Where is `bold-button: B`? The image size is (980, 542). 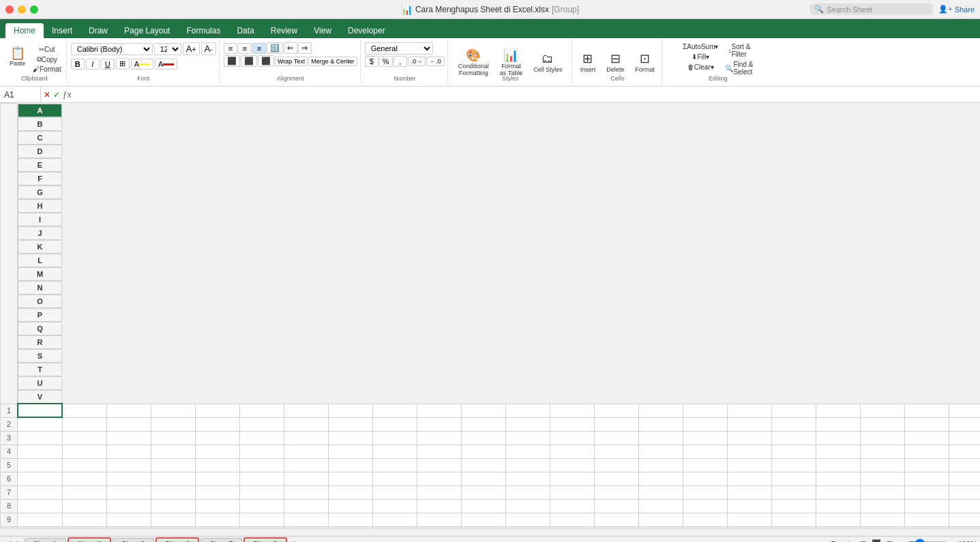
bold-button: B is located at coordinates (78, 64).